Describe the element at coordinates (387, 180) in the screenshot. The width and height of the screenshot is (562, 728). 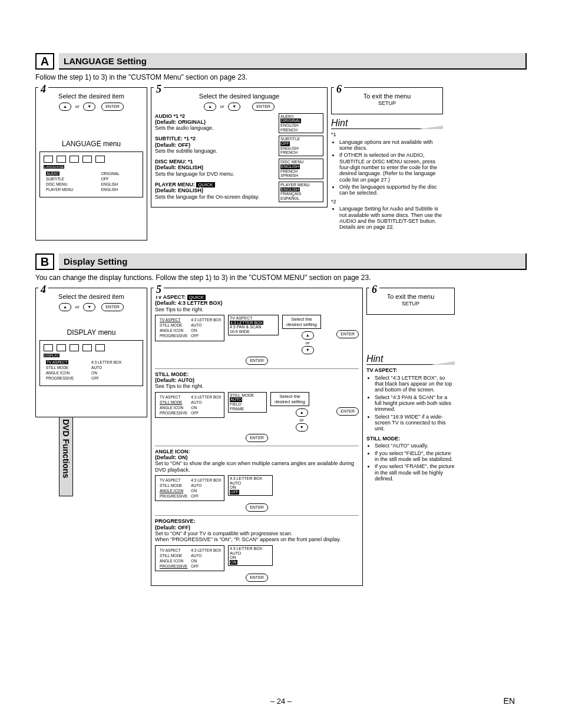
I see `a-hint-body: *1 Language options are not available wi…` at that location.